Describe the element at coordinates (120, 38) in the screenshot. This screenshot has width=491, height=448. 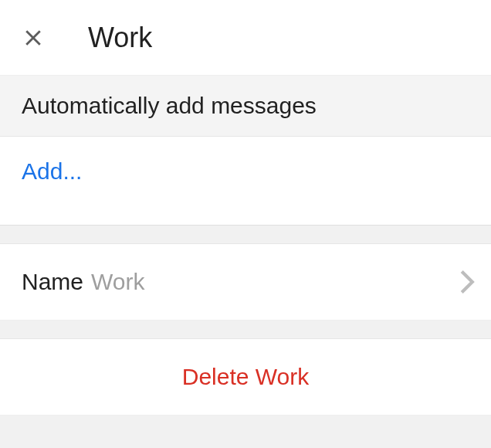
I see `page-title: Work` at that location.